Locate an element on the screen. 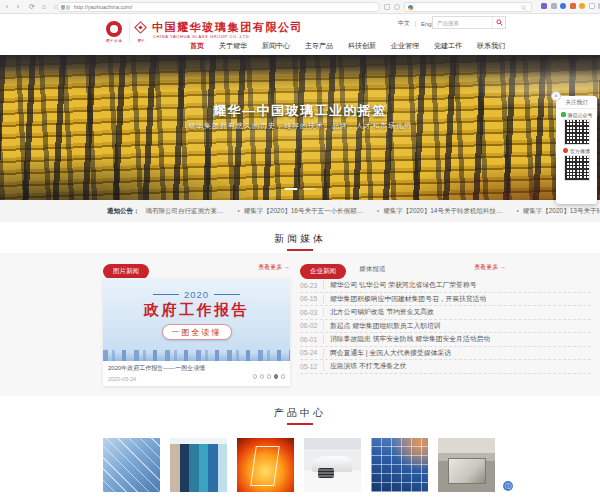  products-section-title: 产品中心 is located at coordinates (300, 408).